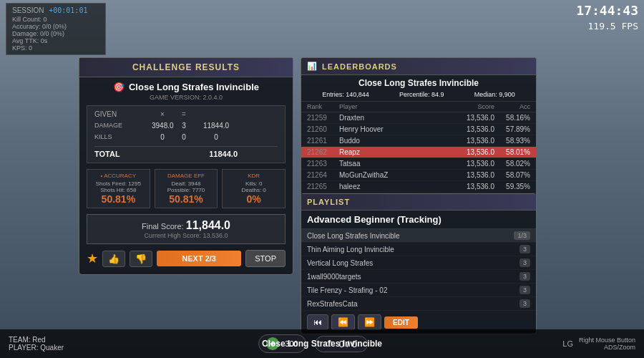 This screenshot has height=358, width=644. What do you see at coordinates (613, 26) in the screenshot?
I see `fps-counter: 119.5 FPS` at bounding box center [613, 26].